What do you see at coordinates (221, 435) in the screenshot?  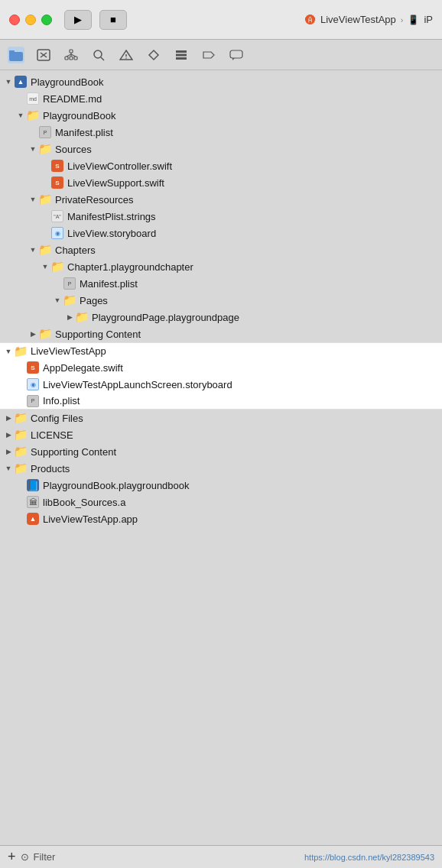 I see `tree-row-license: 📁LICENSE` at bounding box center [221, 435].